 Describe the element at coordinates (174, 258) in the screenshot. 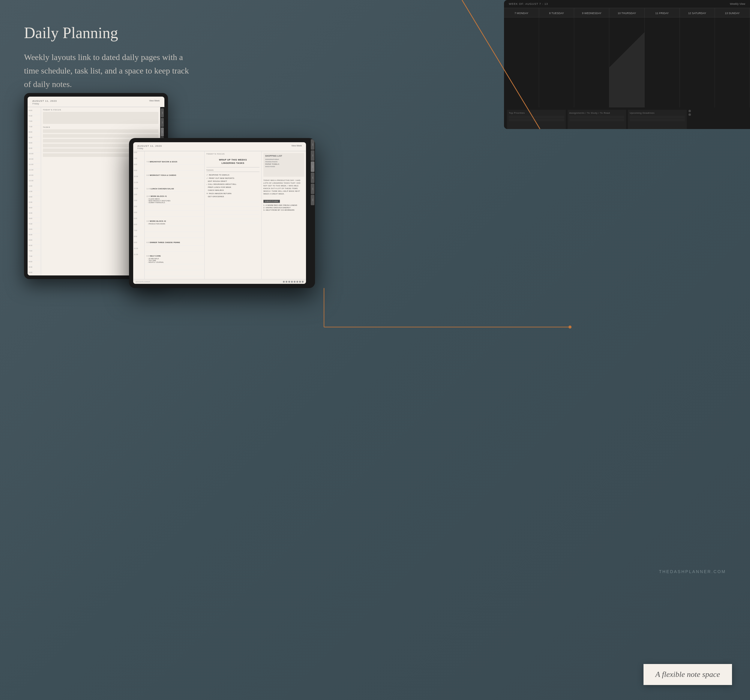

I see `schedule-entry-selfcare: 8:00 SELF-CARE - 20 MIN WALK - TEA TIME …` at that location.